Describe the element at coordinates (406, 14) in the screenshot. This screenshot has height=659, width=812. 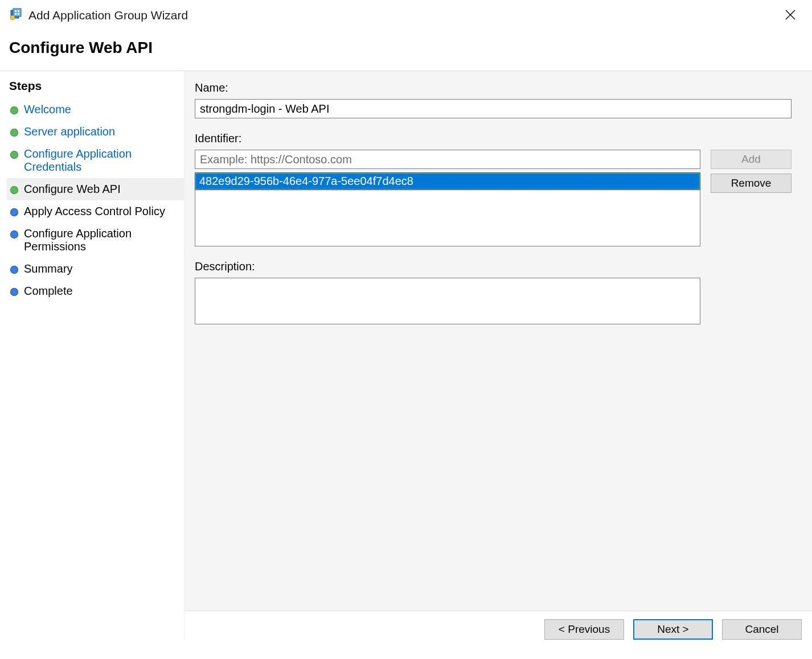
I see `titlebar: Add Application Group Wizard` at that location.